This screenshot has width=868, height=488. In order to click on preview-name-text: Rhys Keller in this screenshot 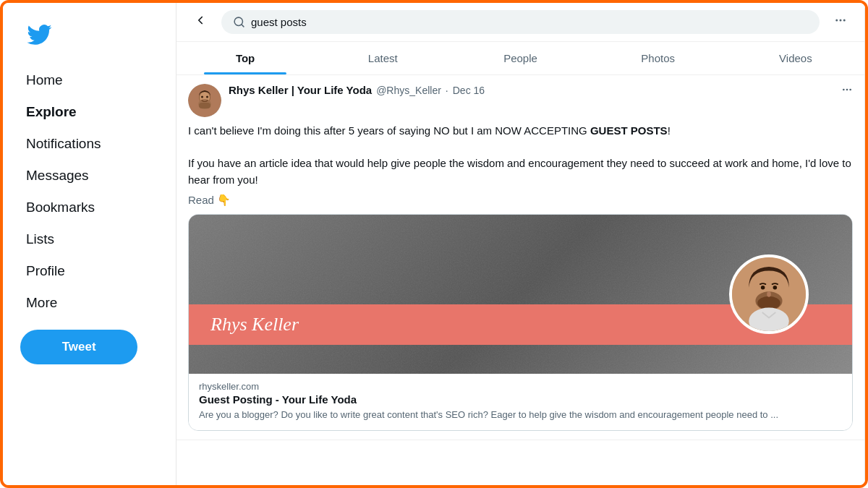, I will do `click(255, 325)`.